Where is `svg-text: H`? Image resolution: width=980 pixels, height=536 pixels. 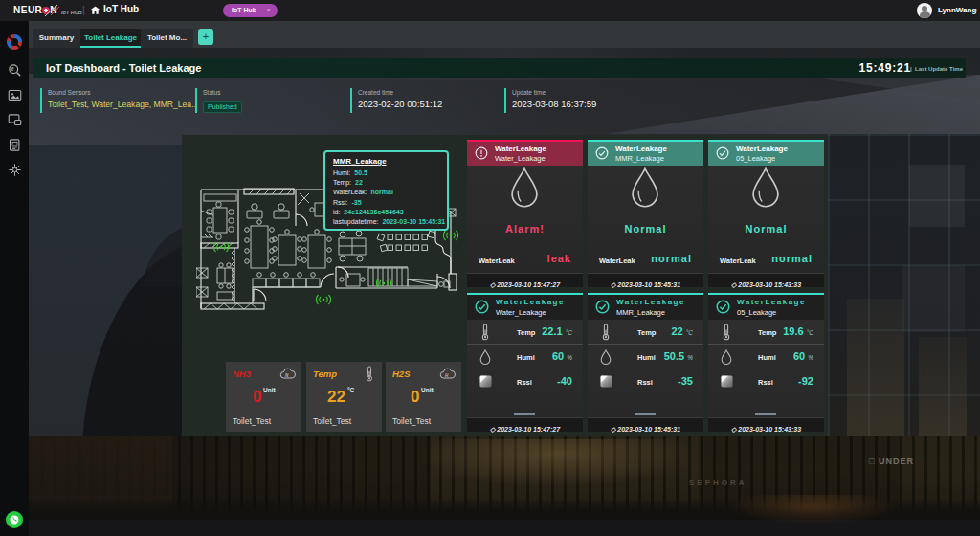 svg-text: H is located at coordinates (447, 375).